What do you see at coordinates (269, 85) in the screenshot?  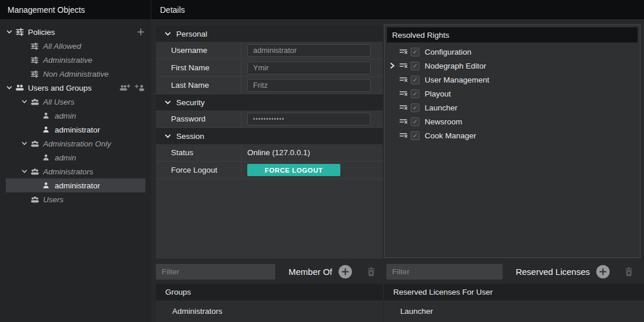 I see `last-name-row: Last Name` at bounding box center [269, 85].